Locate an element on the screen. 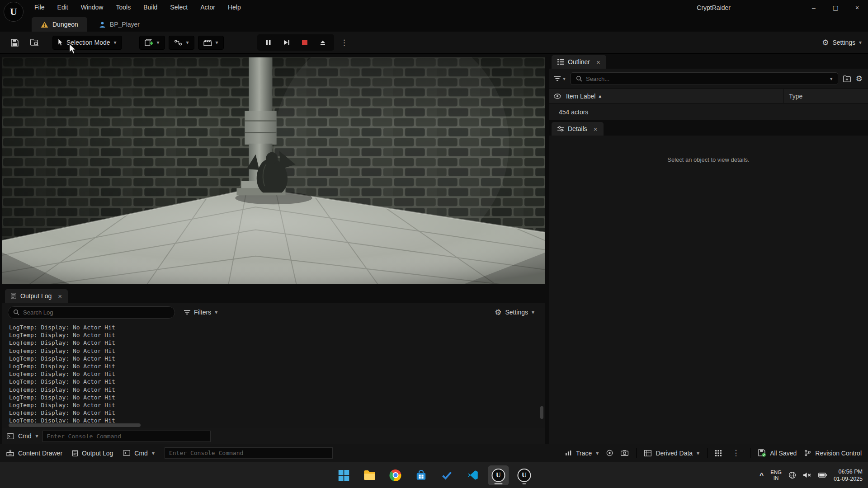  blueprints-dropdown: ▾ is located at coordinates (182, 42).